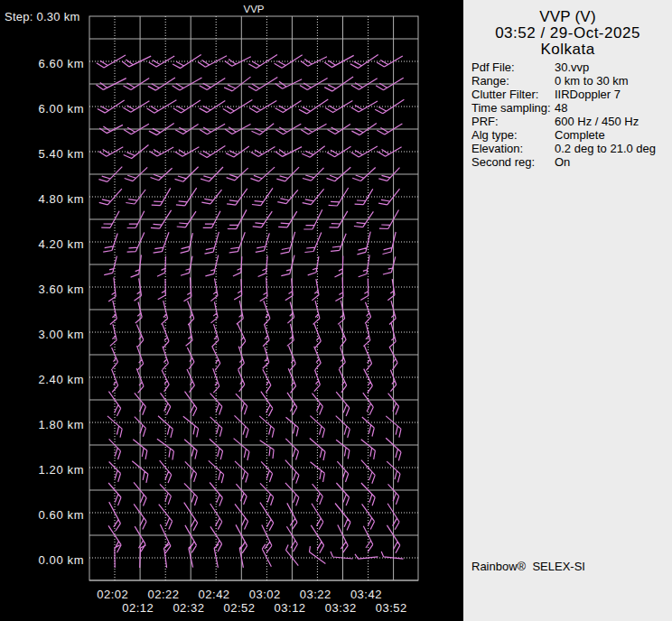  Describe the element at coordinates (61, 379) in the screenshot. I see `svg-text: 2.40 km` at that location.